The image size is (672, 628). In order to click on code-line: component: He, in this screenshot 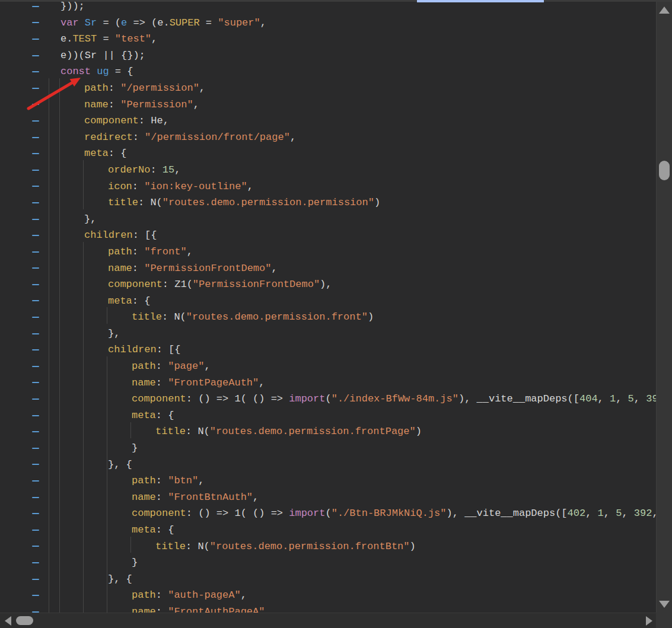, I will do `click(328, 121)`.